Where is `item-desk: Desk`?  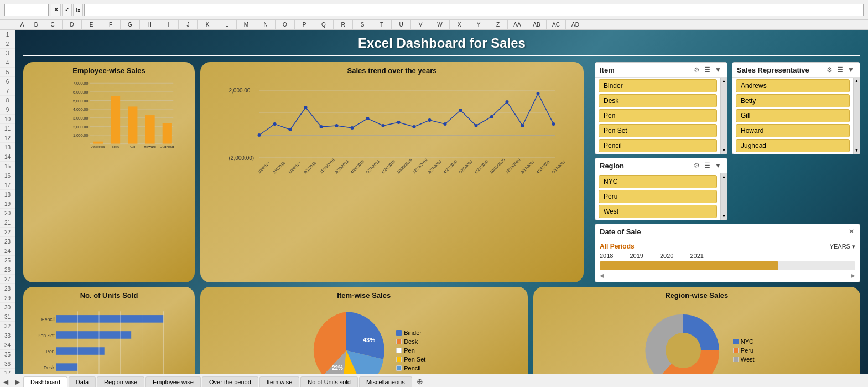 item-desk: Desk is located at coordinates (658, 101).